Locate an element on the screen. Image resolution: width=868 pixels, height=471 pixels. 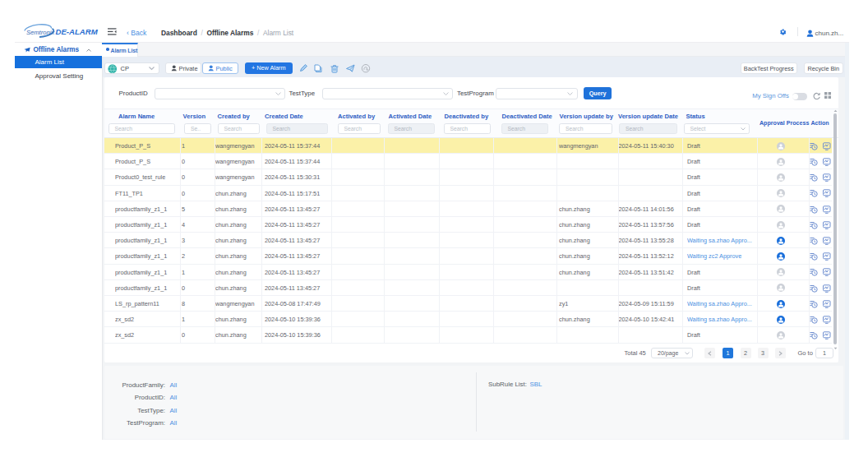
svg-text: DE-ALARM is located at coordinates (77, 31).